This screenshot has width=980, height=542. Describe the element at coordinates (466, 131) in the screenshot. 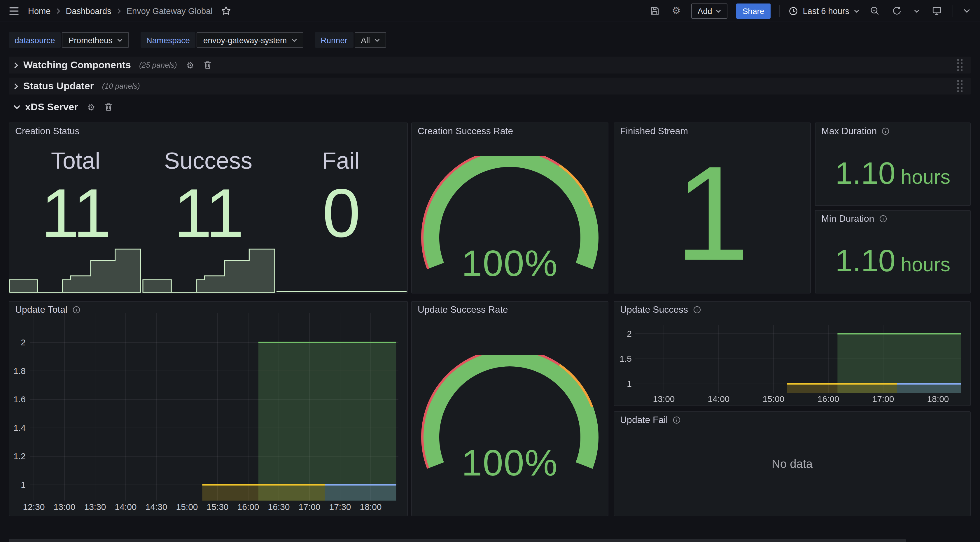

I see `panel-title: Creation Success Rate` at that location.